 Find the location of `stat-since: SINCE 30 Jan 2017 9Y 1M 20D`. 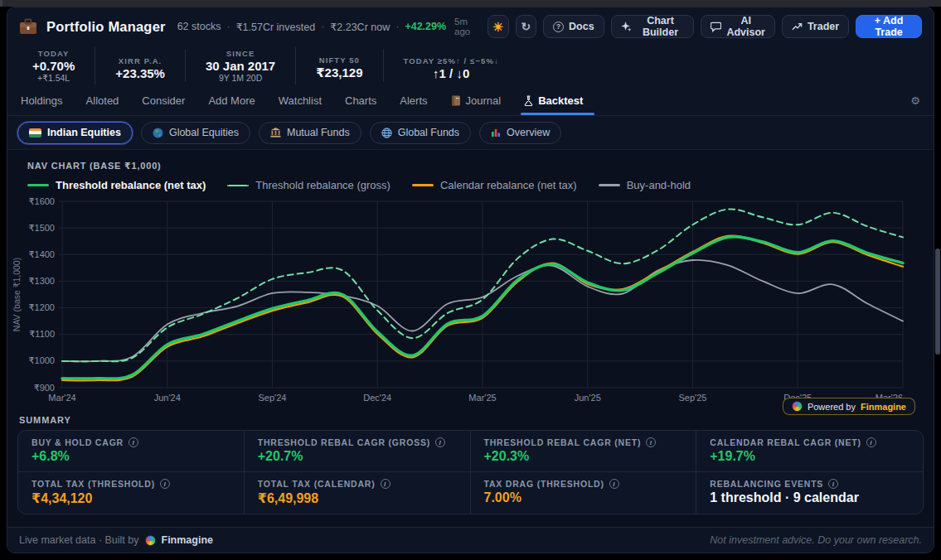

stat-since: SINCE 30 Jan 2017 9Y 1M 20D is located at coordinates (240, 66).